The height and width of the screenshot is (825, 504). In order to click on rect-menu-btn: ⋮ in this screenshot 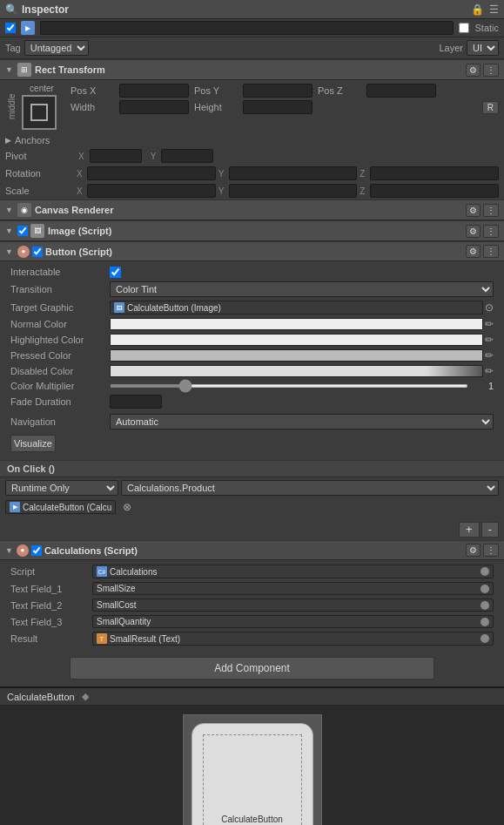, I will do `click(491, 70)`.